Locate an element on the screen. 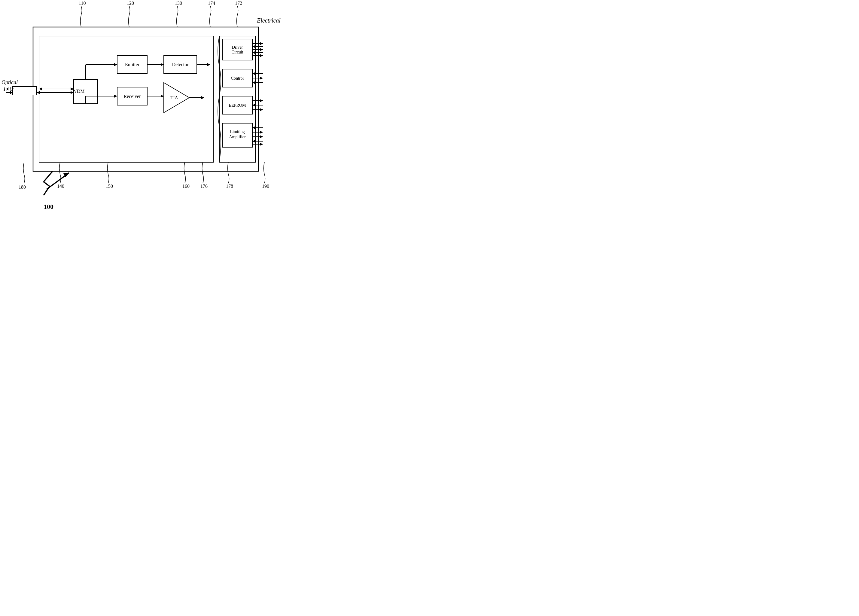  svg-text: 190 is located at coordinates (266, 186).